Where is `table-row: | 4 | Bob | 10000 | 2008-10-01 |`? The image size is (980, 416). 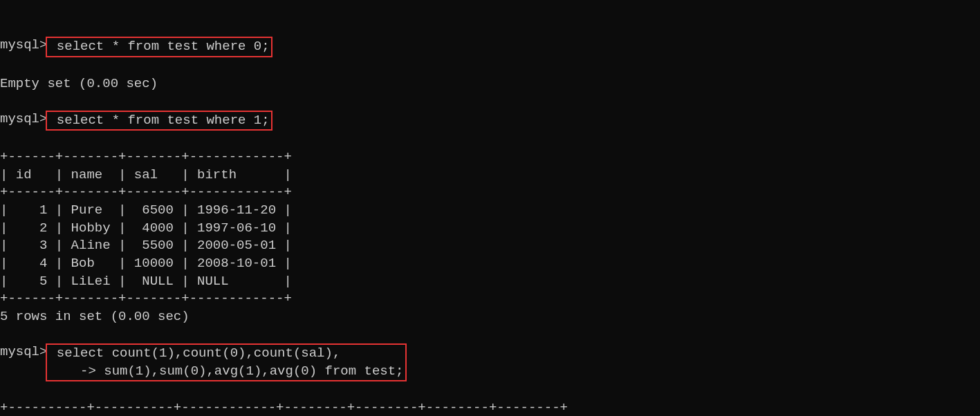
table-row: | 4 | Bob | 10000 | 2008-10-01 | is located at coordinates (146, 263).